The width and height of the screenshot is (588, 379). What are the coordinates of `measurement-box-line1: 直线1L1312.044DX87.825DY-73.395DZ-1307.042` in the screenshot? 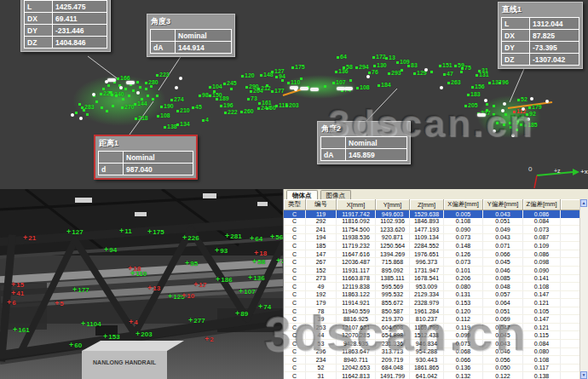 It's located at (540, 36).